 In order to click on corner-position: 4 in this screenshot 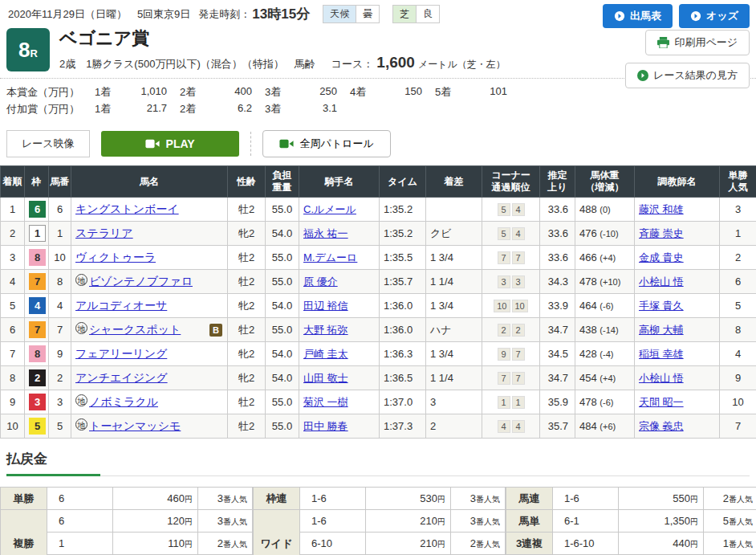, I will do `click(518, 426)`.